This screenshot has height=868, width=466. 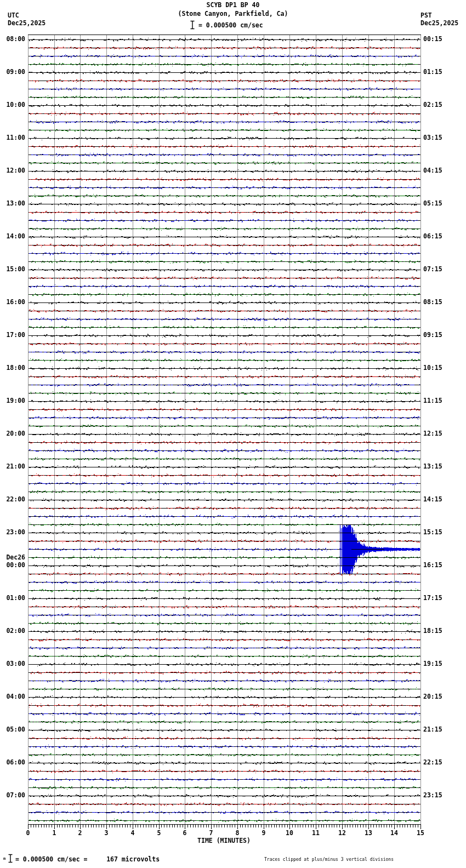 I want to click on utc-hour-label: 22:00, so click(x=13, y=500).